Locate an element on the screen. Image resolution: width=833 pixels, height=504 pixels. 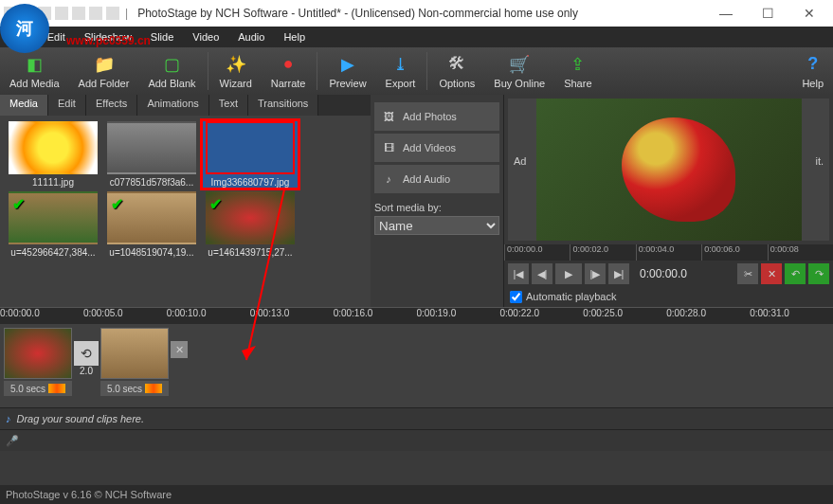
clip-duration: 5.0 secs is located at coordinates (135, 388).